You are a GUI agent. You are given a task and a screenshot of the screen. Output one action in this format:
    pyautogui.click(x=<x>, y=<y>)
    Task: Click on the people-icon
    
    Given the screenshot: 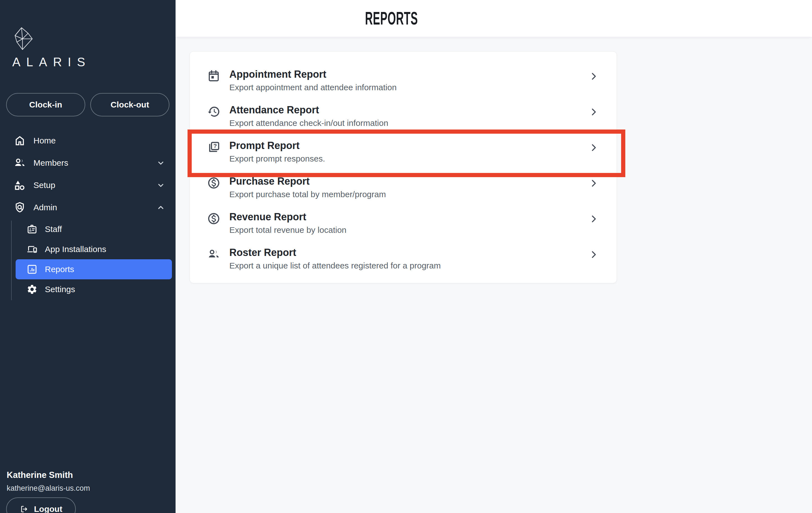 What is the action you would take?
    pyautogui.click(x=214, y=254)
    